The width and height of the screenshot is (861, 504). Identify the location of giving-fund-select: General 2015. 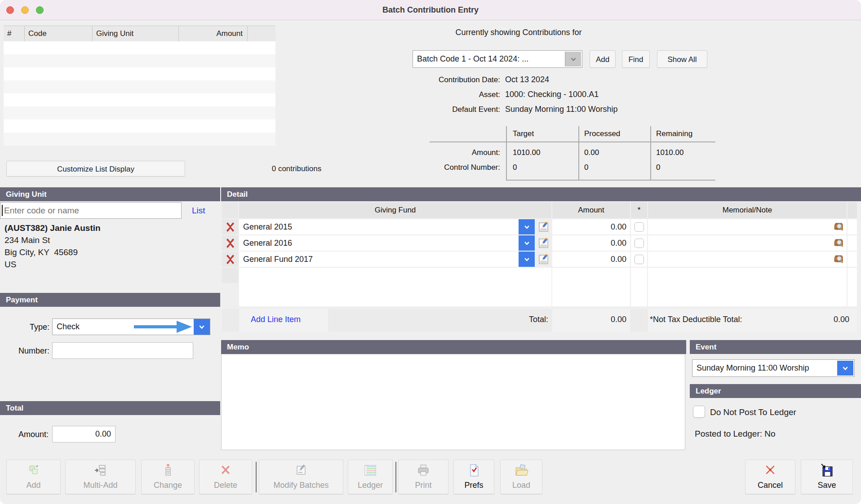
(387, 227).